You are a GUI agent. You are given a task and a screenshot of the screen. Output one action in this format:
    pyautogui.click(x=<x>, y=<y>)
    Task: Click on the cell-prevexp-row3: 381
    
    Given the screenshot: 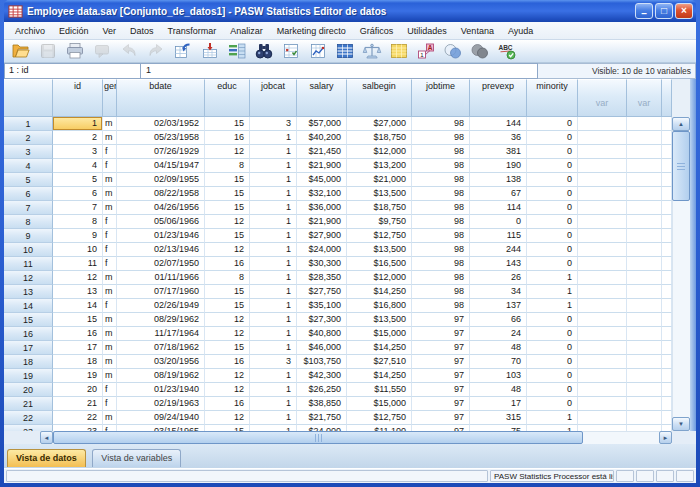 What is the action you would take?
    pyautogui.click(x=498, y=152)
    